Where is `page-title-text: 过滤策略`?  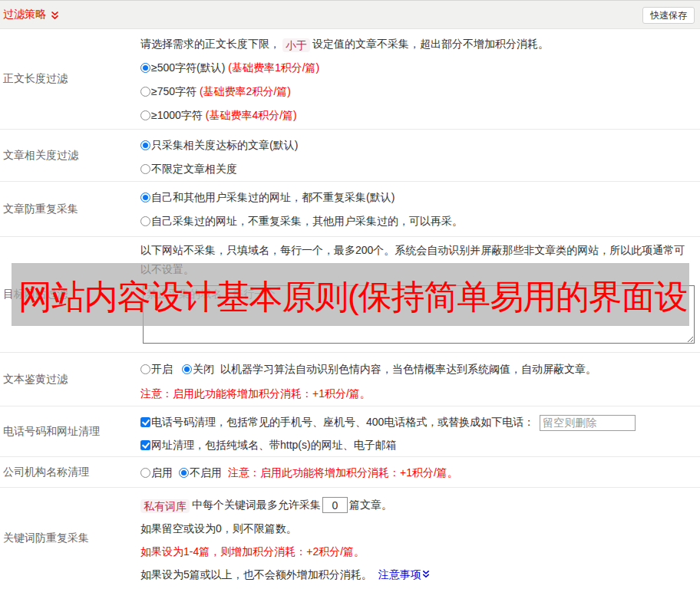
page-title-text: 过滤策略 is located at coordinates (25, 15).